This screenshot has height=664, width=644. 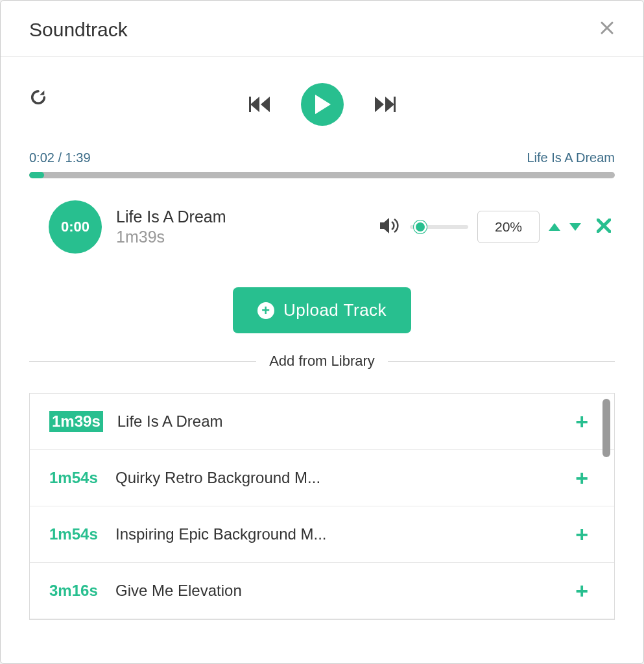 I want to click on library-item: 1m54s Inspiring Epic Background M... +, so click(x=322, y=534).